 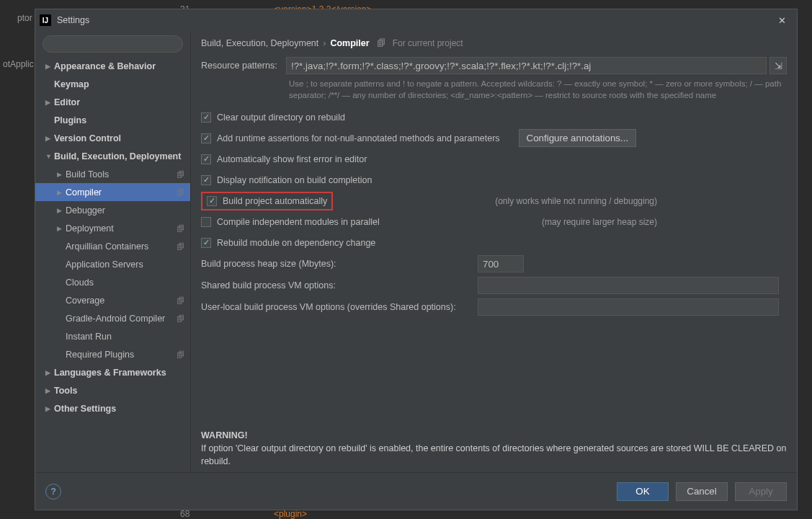 I want to click on chk-clear-output: Clear output directory on rebuild, so click(x=494, y=117).